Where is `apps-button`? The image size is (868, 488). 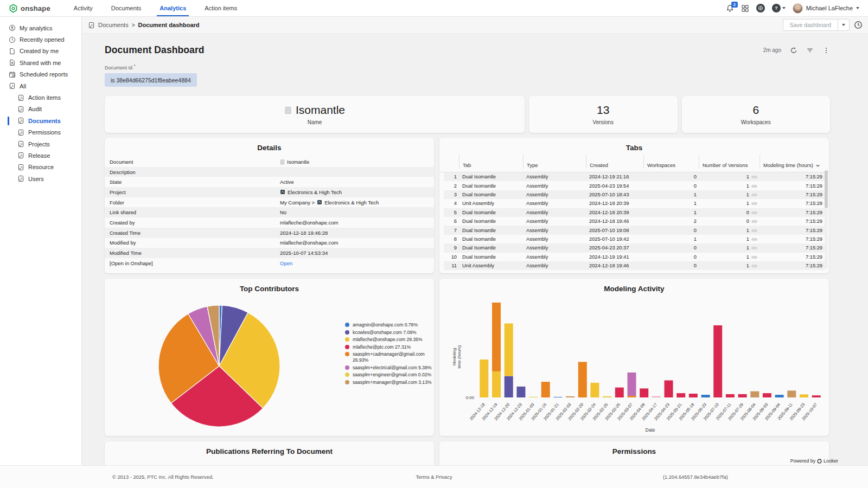 apps-button is located at coordinates (745, 9).